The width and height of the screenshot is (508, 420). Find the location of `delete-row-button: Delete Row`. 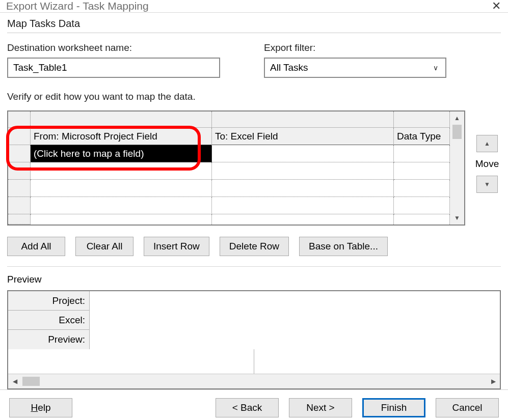

delete-row-button: Delete Row is located at coordinates (254, 246).